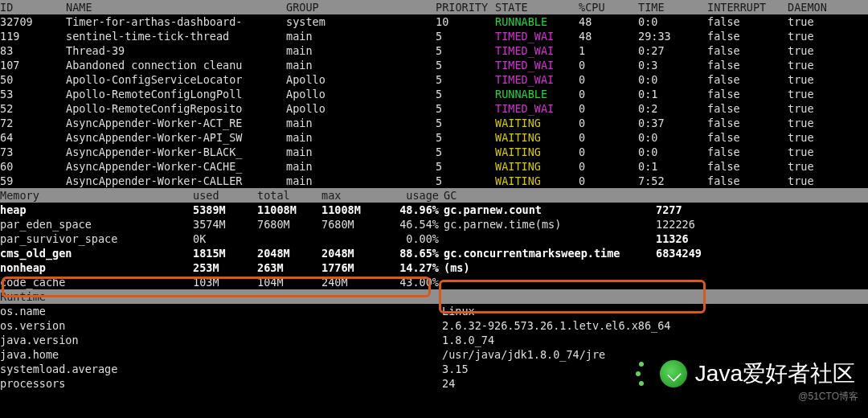  I want to click on table-row: 50Apollo-ConfigServiceLocatorApollo5TIME…, so click(434, 80).